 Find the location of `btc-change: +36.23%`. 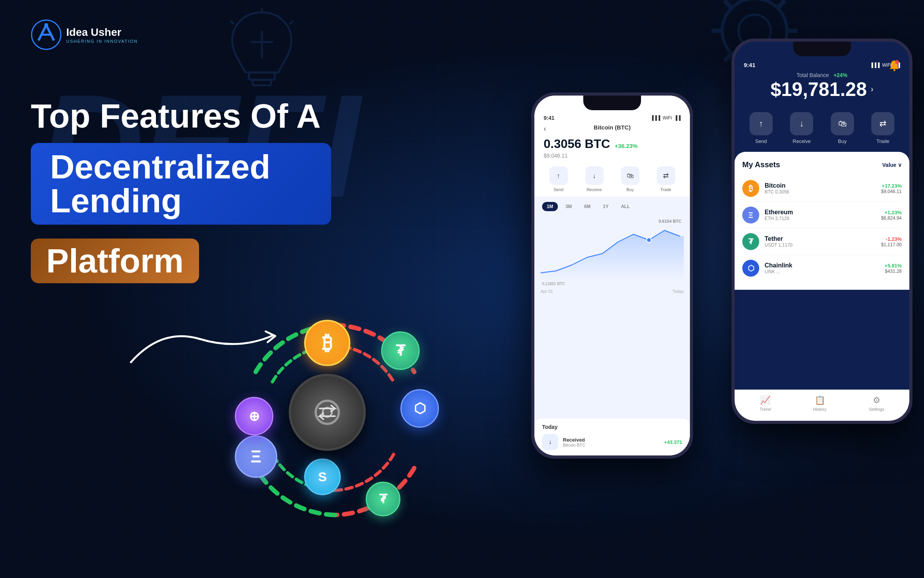

btc-change: +36.23% is located at coordinates (626, 146).